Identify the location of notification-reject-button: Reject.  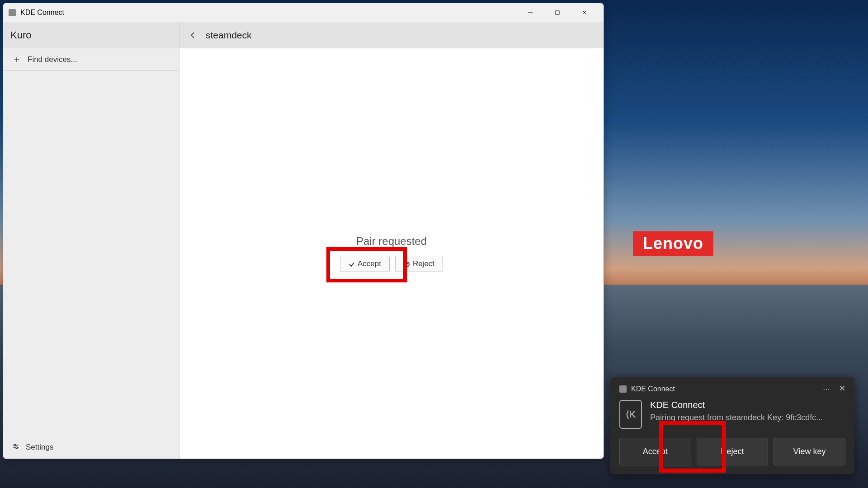
(732, 452).